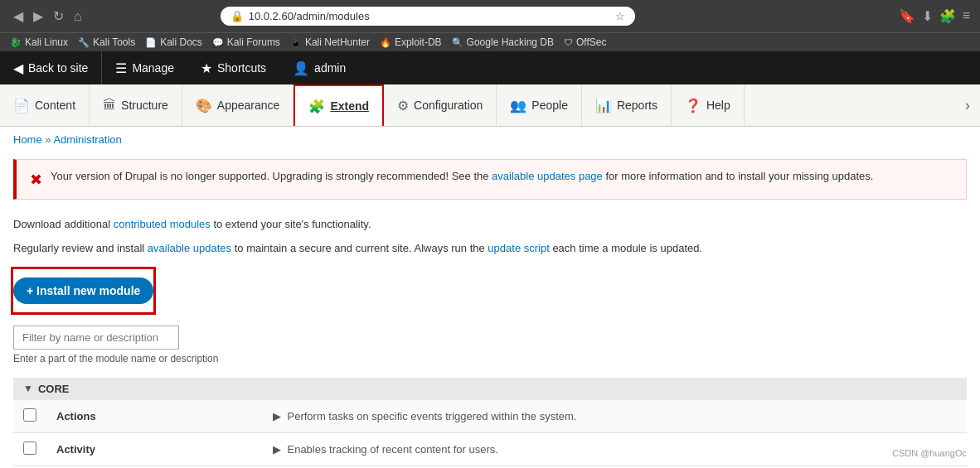 Image resolution: width=980 pixels, height=468 pixels. I want to click on module-desc-actions-text: Perform tasks on specific events trigger…, so click(431, 416).